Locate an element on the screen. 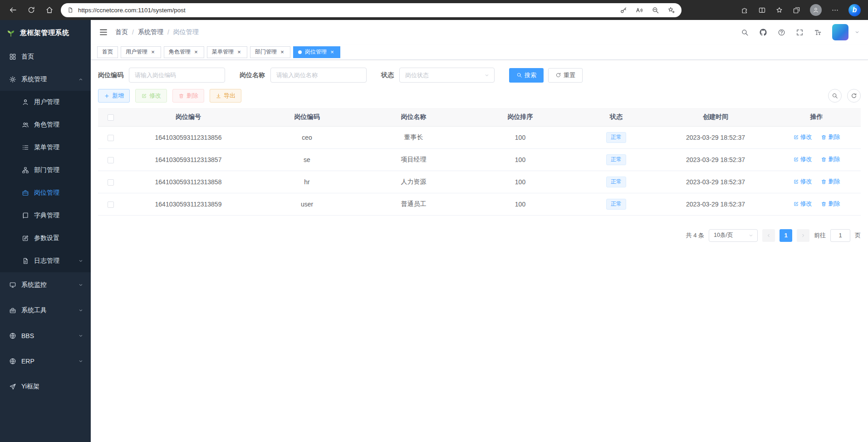  page-number-1: 1 is located at coordinates (786, 236).